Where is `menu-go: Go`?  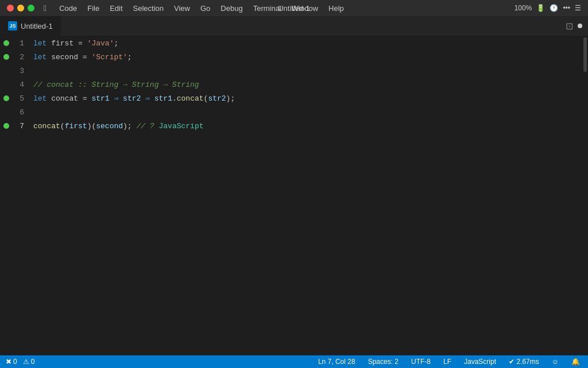
menu-go: Go is located at coordinates (206, 8).